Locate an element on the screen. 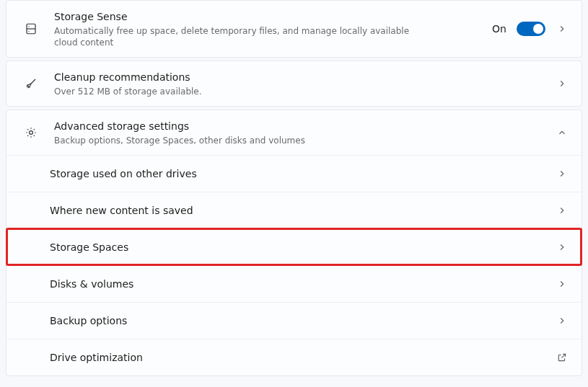 Image resolution: width=588 pixels, height=387 pixels. list-item-label: Disks & volumes is located at coordinates (303, 284).